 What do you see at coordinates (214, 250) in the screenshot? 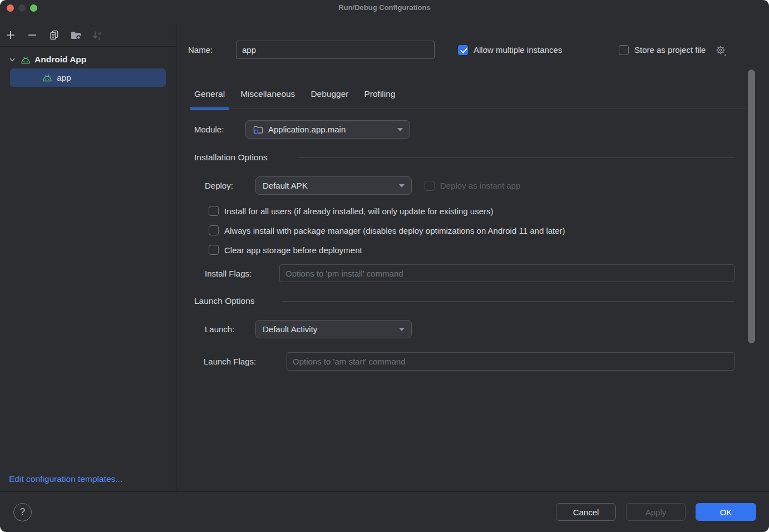
I see `clear-app-storage-checkbox` at bounding box center [214, 250].